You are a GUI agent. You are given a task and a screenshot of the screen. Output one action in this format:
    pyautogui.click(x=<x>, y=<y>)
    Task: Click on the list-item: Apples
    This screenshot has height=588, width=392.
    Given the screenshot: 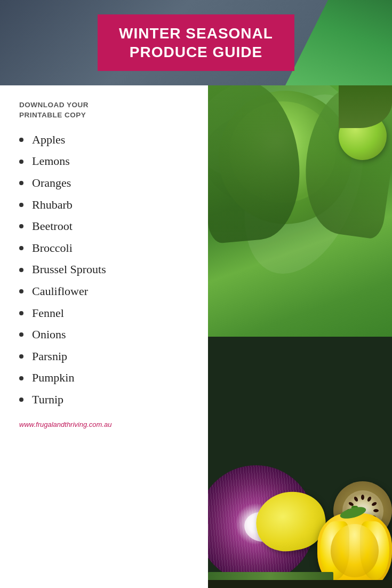 What is the action you would take?
    pyautogui.click(x=108, y=140)
    